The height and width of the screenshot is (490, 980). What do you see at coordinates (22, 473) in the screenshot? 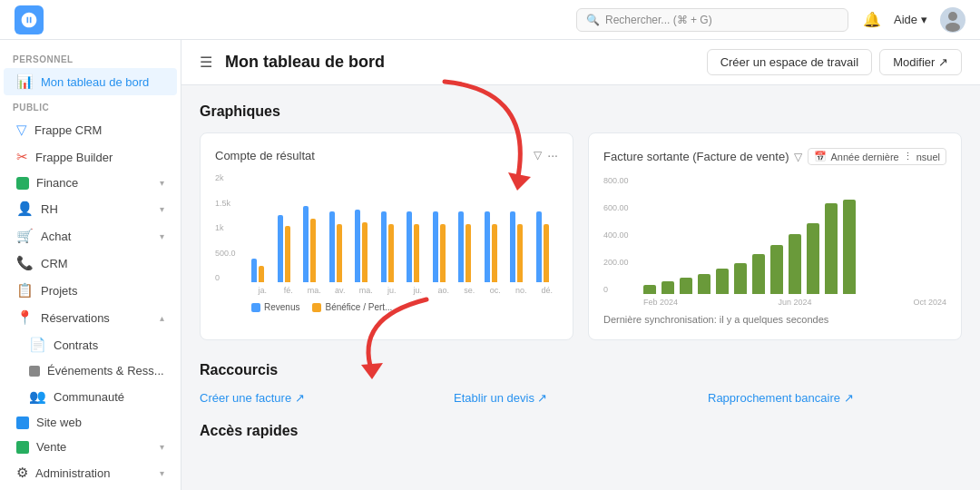
I see `administration-icon: ⚙` at bounding box center [22, 473].